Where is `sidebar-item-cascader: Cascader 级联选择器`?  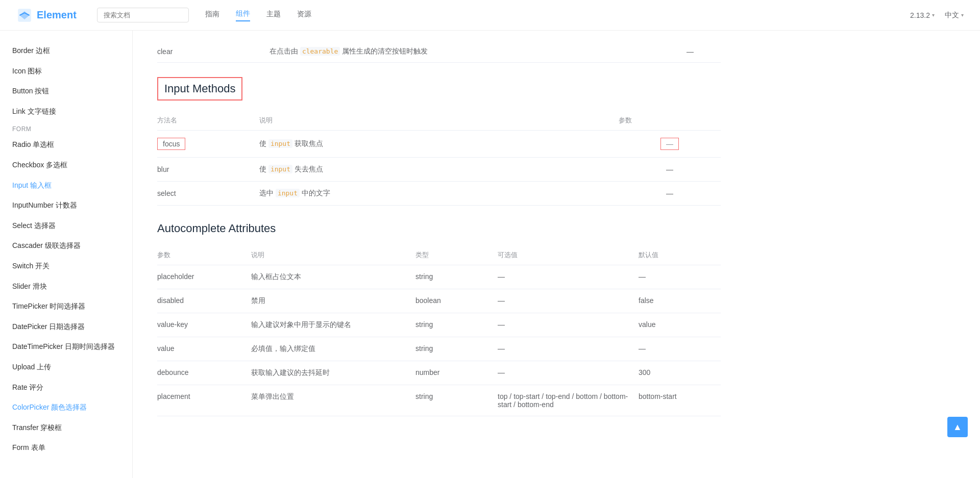 sidebar-item-cascader: Cascader 级联选择器 is located at coordinates (66, 246).